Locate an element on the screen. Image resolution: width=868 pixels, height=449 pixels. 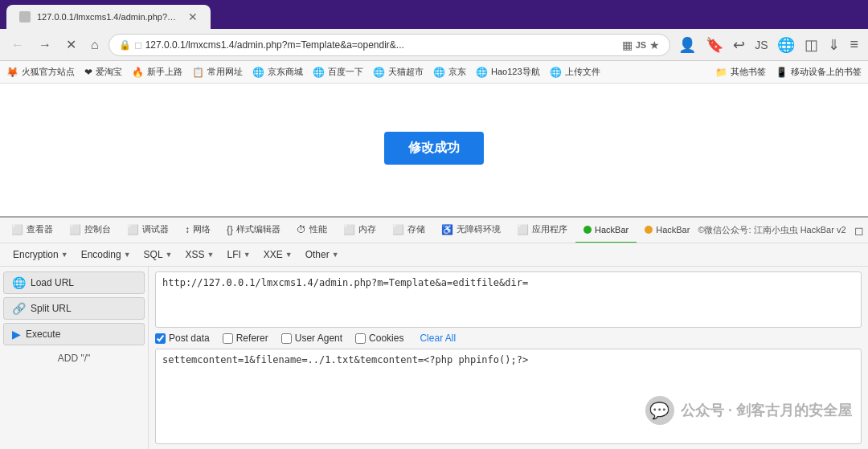
nav-right-icons: 👤 🔖 ↩ JS 🌐 ◫ ⇓ ≡ is located at coordinates (768, 45).